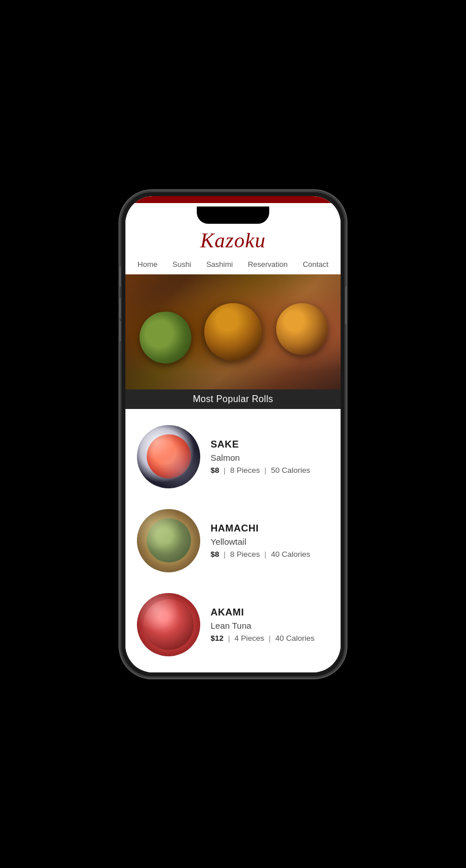  What do you see at coordinates (233, 332) in the screenshot?
I see `hero-image` at bounding box center [233, 332].